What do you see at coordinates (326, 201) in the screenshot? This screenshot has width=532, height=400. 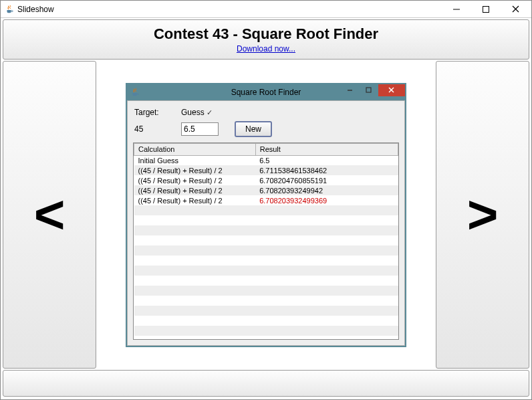 I see `cell-result: 6.708203932499369` at bounding box center [326, 201].